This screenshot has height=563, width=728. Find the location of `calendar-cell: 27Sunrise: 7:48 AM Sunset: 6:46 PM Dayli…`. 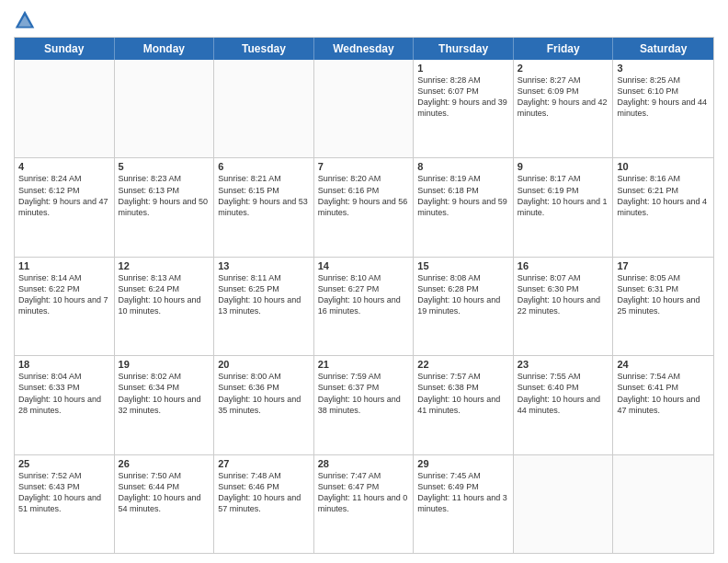

calendar-cell: 27Sunrise: 7:48 AM Sunset: 6:46 PM Dayli… is located at coordinates (265, 504).